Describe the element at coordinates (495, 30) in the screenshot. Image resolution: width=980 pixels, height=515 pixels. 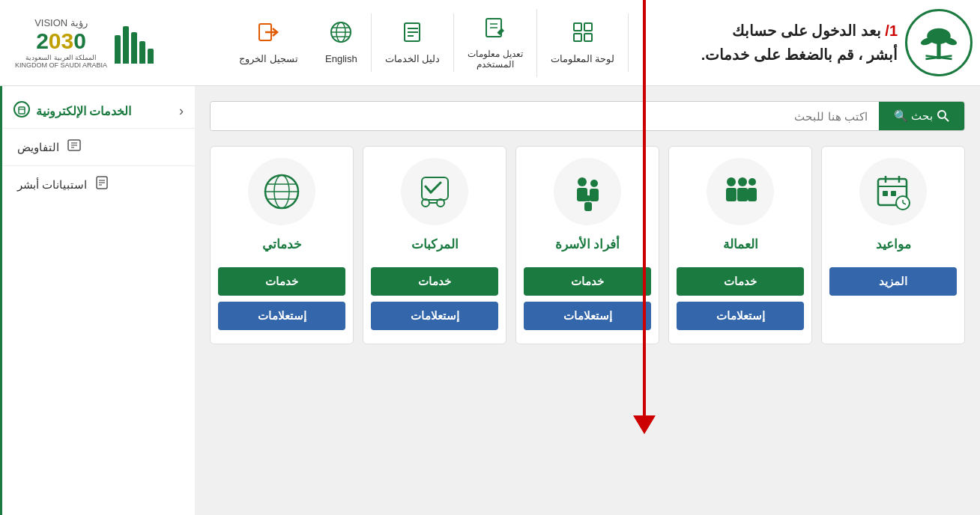
I see `edit-user-icon` at that location.